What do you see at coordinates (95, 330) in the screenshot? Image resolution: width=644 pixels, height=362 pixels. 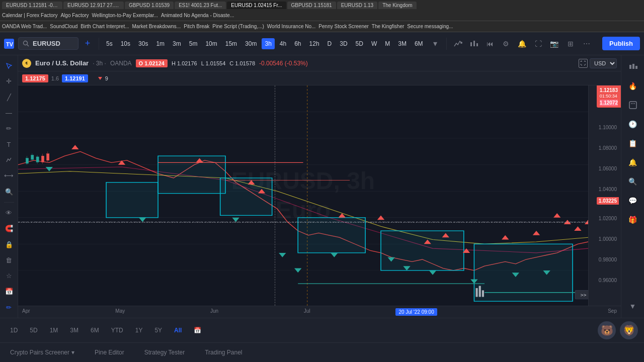 I see `btf-6m: 6M` at bounding box center [95, 330].